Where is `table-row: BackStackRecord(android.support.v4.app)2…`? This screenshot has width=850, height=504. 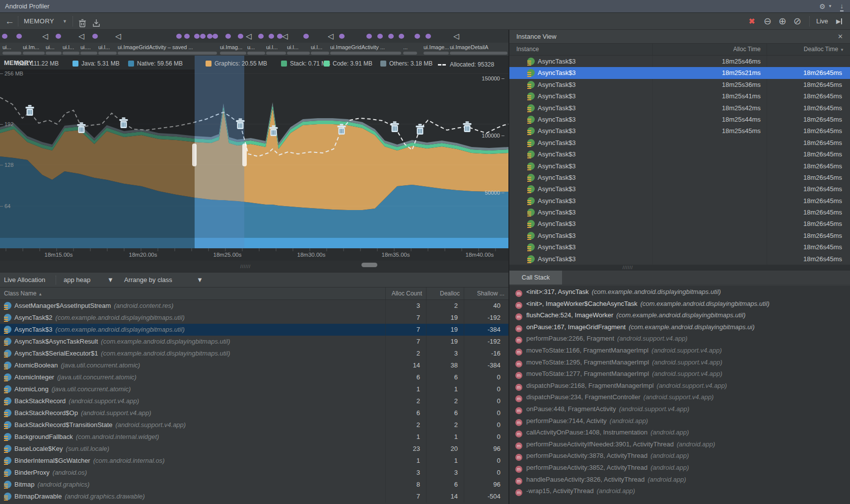 table-row: BackStackRecord(android.support.v4.app)2… is located at coordinates (254, 401).